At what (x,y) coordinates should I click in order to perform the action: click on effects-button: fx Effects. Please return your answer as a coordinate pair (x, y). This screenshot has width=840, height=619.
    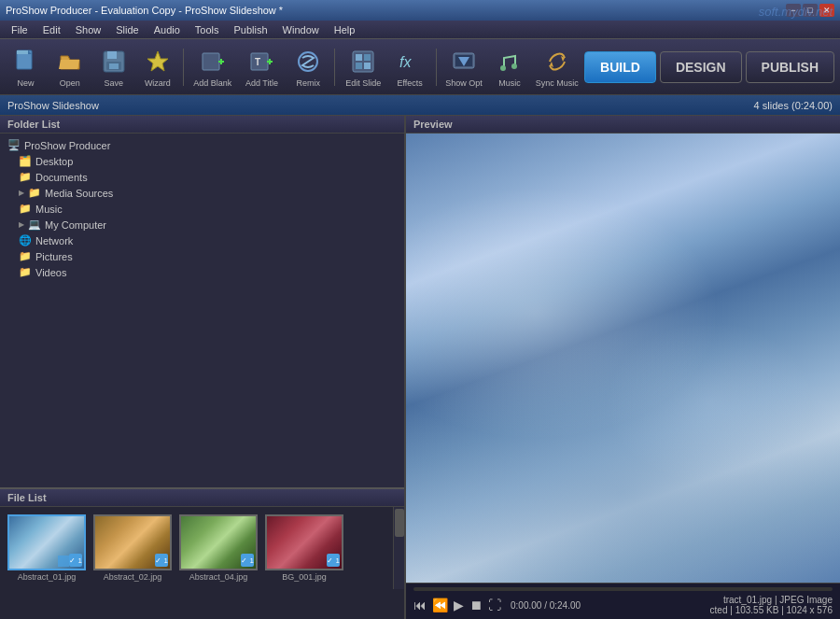
    Looking at the image, I should click on (411, 67).